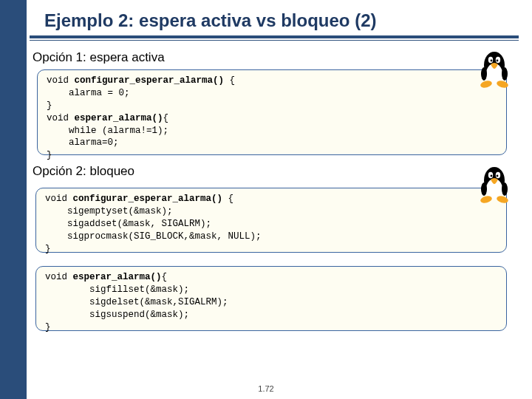 The width and height of the screenshot is (532, 399). I want to click on code-line: sigdelset(&mask,SIGALRM);, so click(137, 302).